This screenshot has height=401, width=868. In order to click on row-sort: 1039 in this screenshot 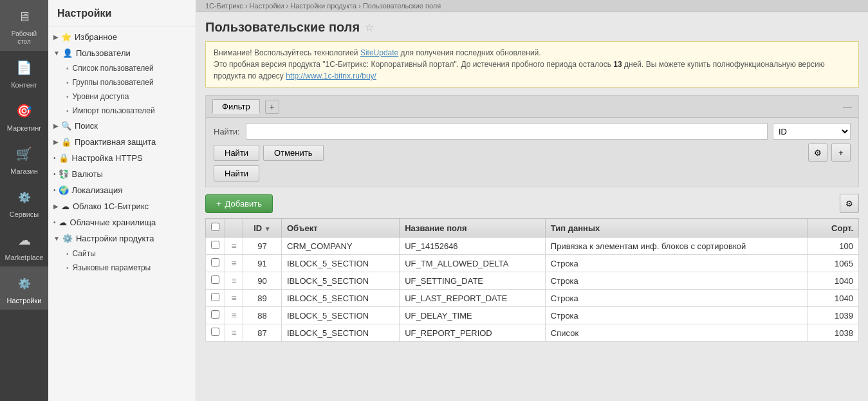, I will do `click(833, 315)`.